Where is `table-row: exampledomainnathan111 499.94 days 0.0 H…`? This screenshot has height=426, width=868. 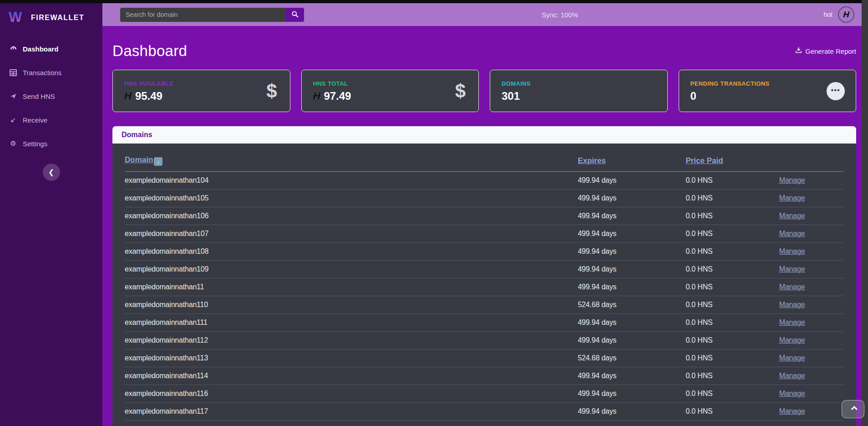 table-row: exampledomainnathan111 499.94 days 0.0 H… is located at coordinates (484, 323).